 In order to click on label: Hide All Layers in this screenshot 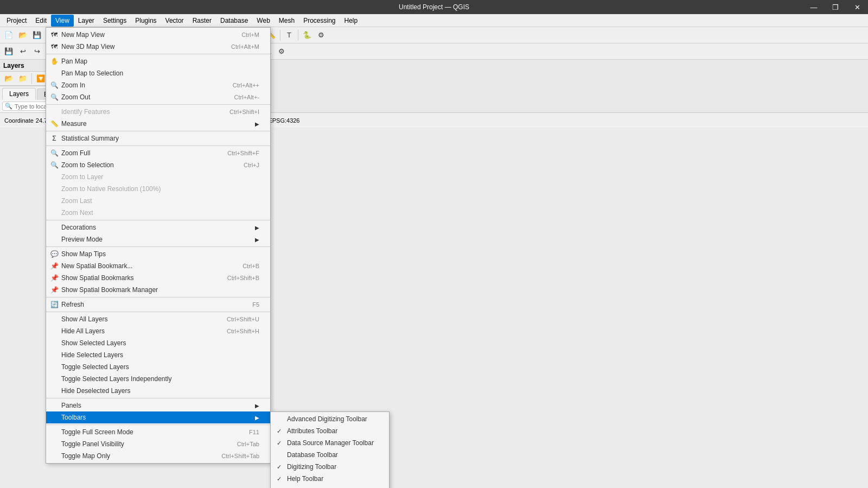, I will do `click(83, 331)`.